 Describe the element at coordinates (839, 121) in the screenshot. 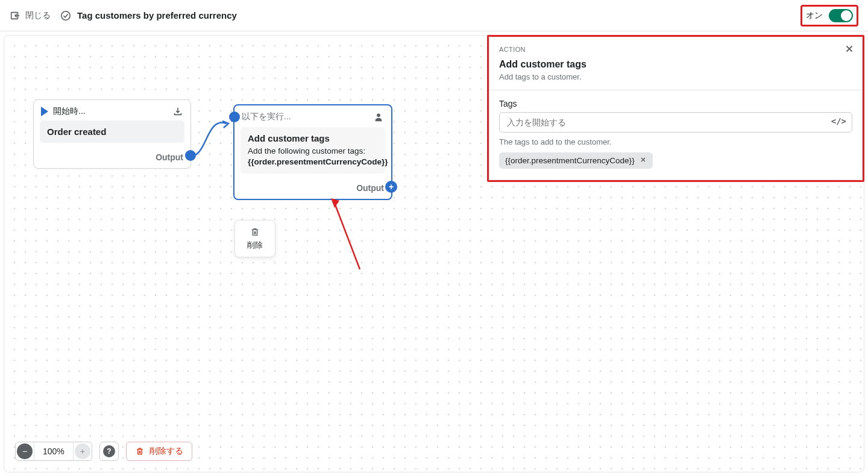

I see `code-icon: </>` at that location.